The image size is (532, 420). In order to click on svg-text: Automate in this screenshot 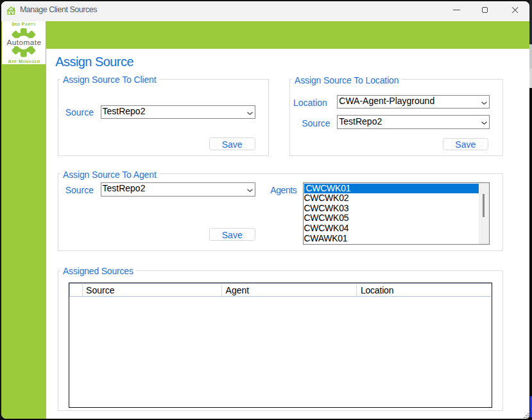, I will do `click(24, 42)`.